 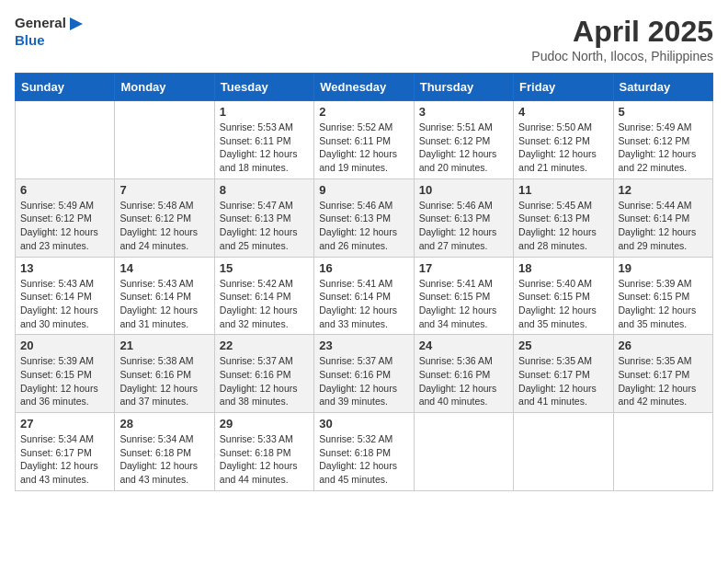 I want to click on calendar-cell: 12Sunrise: 5:44 AM Sunset: 6:14 PM Dayli…, so click(x=663, y=217).